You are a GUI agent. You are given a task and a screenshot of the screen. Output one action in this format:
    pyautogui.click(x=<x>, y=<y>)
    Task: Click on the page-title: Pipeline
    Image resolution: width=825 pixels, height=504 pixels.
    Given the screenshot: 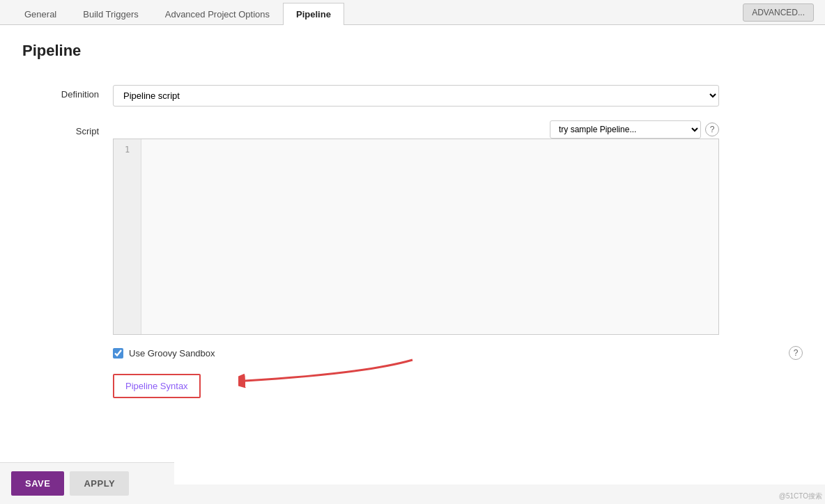 What is the action you would take?
    pyautogui.click(x=412, y=54)
    